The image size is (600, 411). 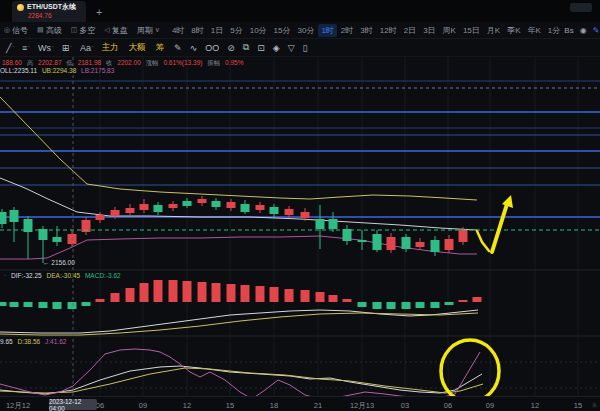 What do you see at coordinates (388, 30) in the screenshot?
I see `timeframe-12时: 12时` at bounding box center [388, 30].